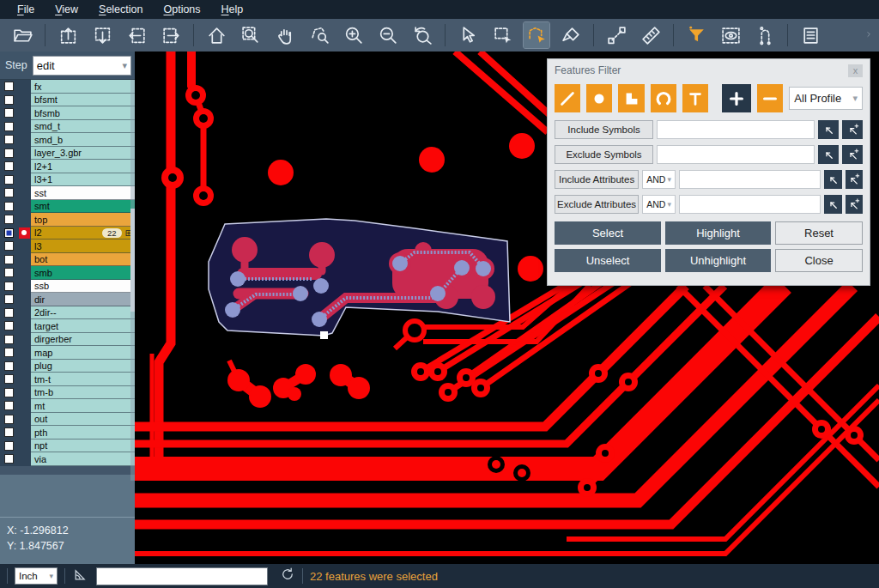 Image resolution: width=879 pixels, height=588 pixels. What do you see at coordinates (819, 233) in the screenshot?
I see `reset-button: Reset` at bounding box center [819, 233].